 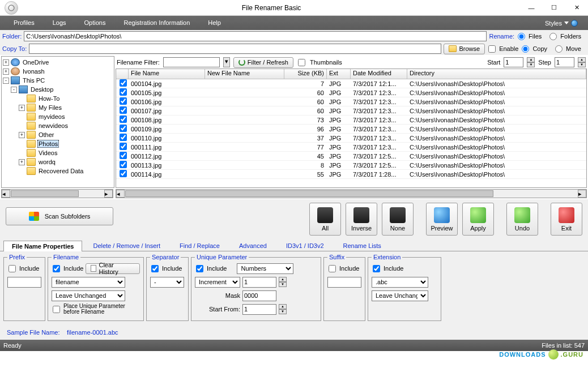 I want to click on browse-button: Browse, so click(x=465, y=49).